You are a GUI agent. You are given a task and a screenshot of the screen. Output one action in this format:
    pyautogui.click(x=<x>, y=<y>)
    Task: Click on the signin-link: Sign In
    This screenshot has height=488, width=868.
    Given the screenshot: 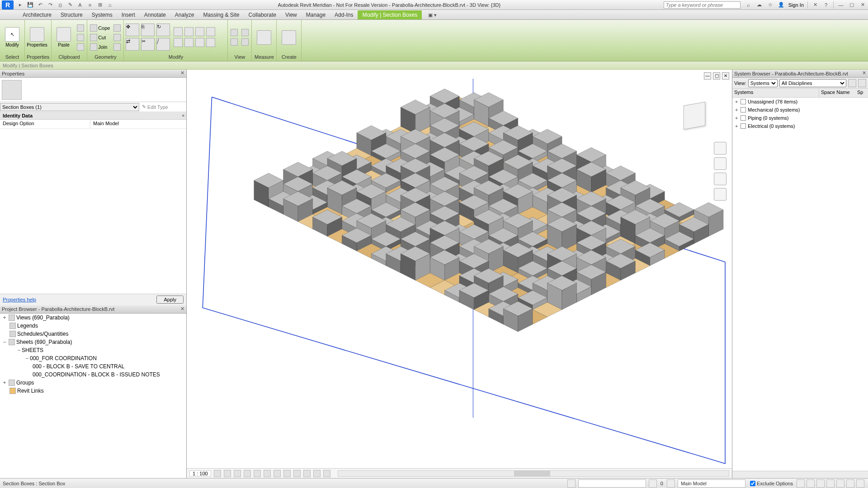 What is the action you would take?
    pyautogui.click(x=796, y=5)
    